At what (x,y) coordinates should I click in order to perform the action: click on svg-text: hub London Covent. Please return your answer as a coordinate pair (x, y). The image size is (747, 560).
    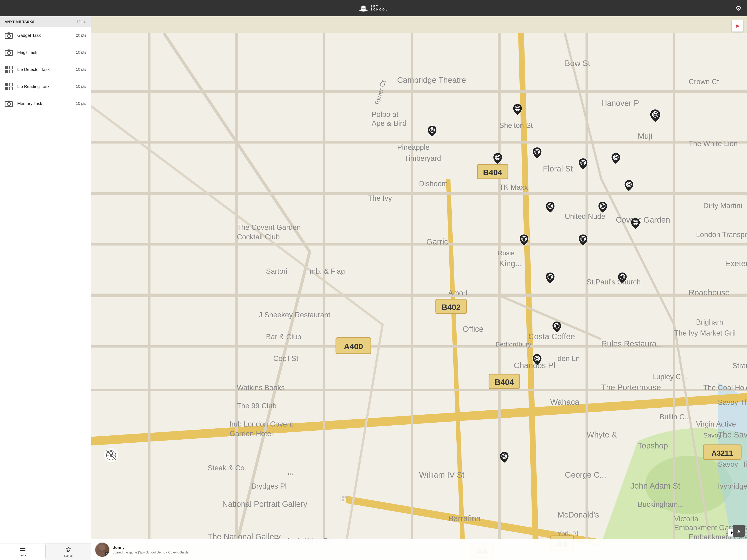
    Looking at the image, I should click on (261, 424).